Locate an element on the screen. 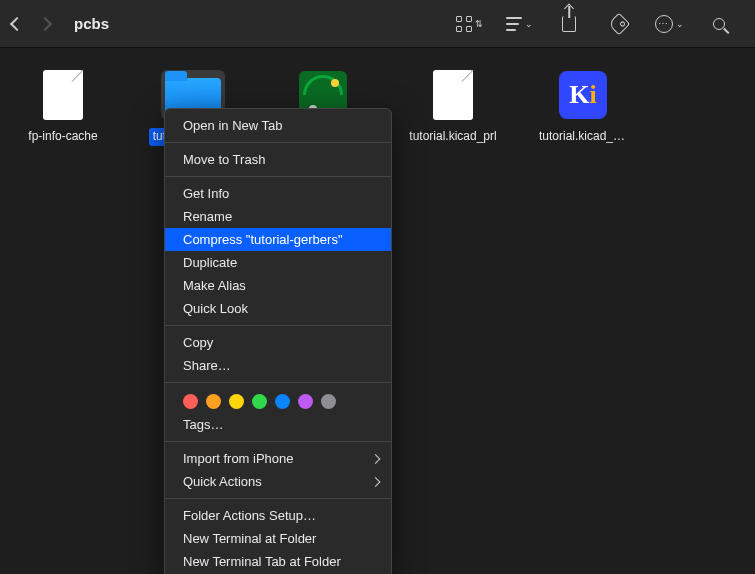 The image size is (755, 574). file-item: tutorial.kicad_prl is located at coordinates (453, 108).